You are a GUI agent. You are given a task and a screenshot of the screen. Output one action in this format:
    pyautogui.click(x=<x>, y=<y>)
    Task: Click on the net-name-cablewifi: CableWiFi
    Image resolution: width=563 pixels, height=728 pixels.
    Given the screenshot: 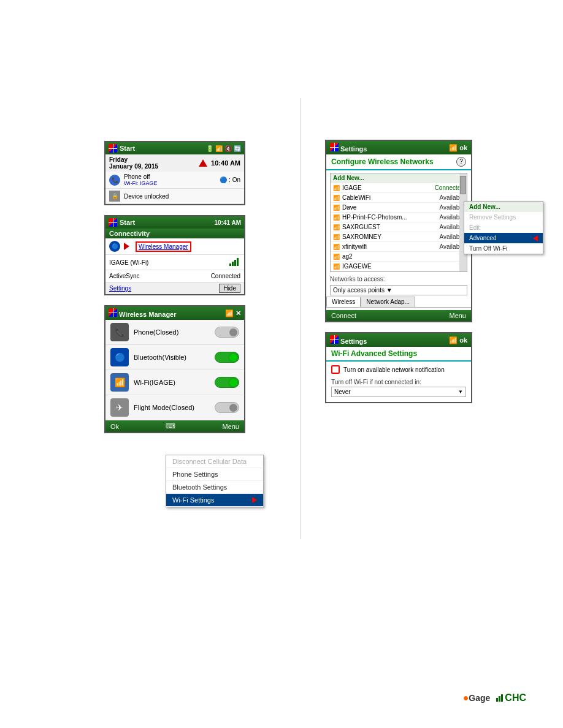 What is the action you would take?
    pyautogui.click(x=356, y=197)
    